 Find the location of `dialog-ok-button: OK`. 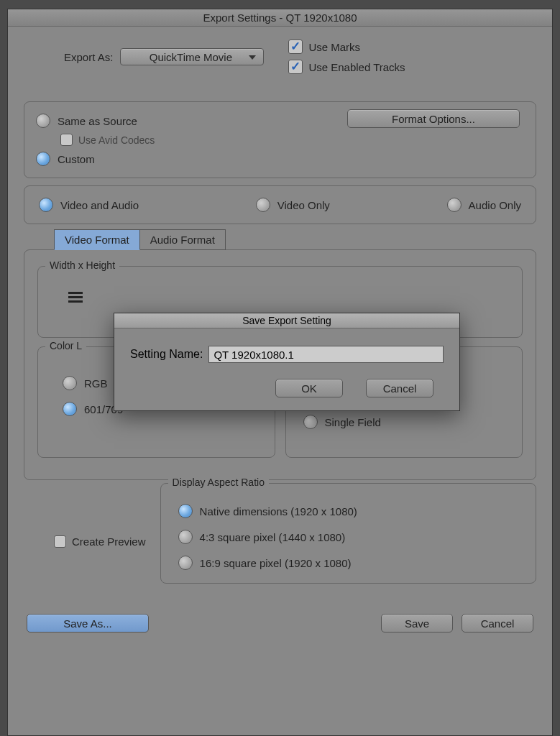

dialog-ok-button: OK is located at coordinates (309, 388).